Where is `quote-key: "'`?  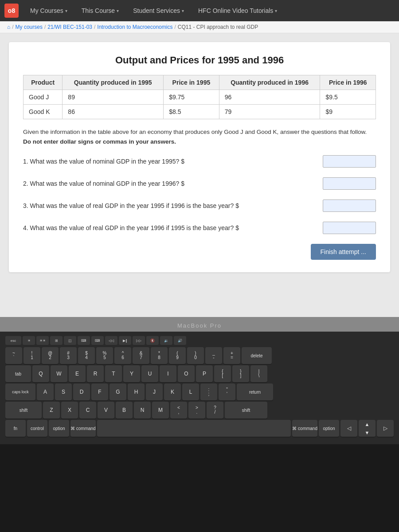 quote-key: "' is located at coordinates (227, 392).